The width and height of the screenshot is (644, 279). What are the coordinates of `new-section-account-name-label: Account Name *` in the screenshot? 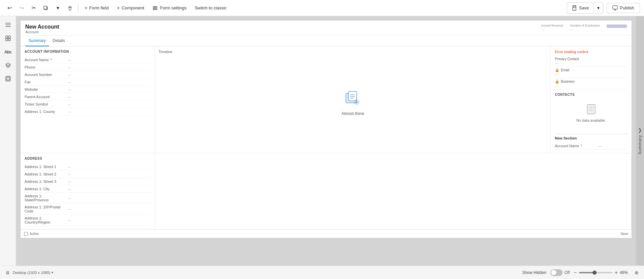 It's located at (575, 146).